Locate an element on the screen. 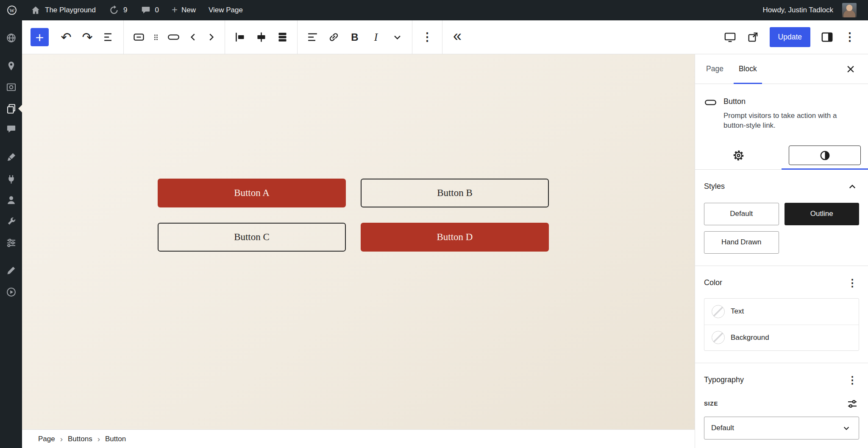 The image size is (868, 448). media-icon is located at coordinates (11, 87).